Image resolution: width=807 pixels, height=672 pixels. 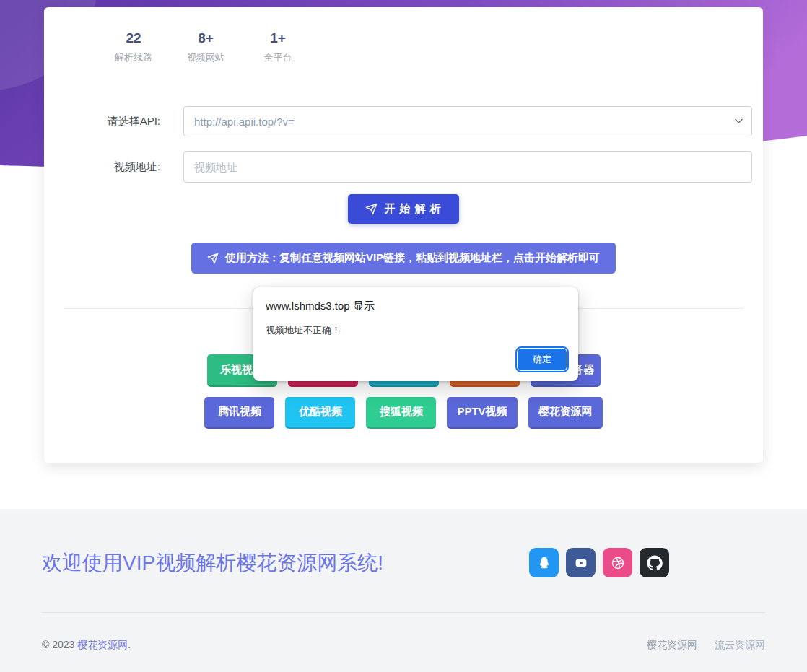 I want to click on github-social-button, so click(x=654, y=563).